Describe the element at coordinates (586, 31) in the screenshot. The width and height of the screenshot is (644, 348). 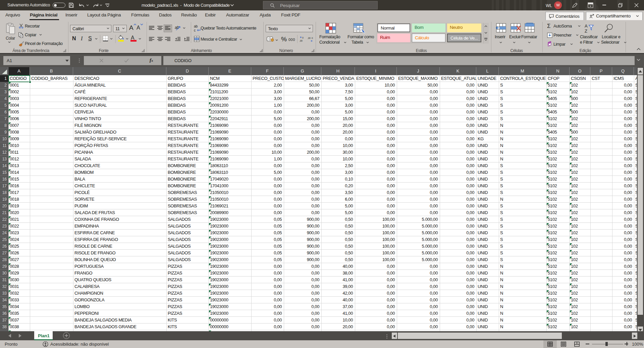
I see `svg-text: Z` at that location.